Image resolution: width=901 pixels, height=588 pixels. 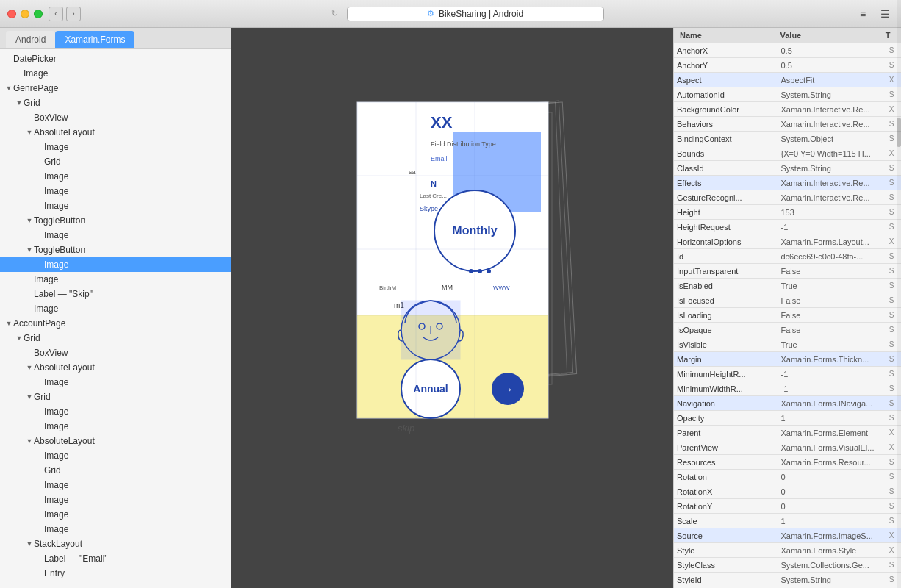 I want to click on property-row: SourceXamarin.Forms.ImageS...X, so click(x=788, y=536).